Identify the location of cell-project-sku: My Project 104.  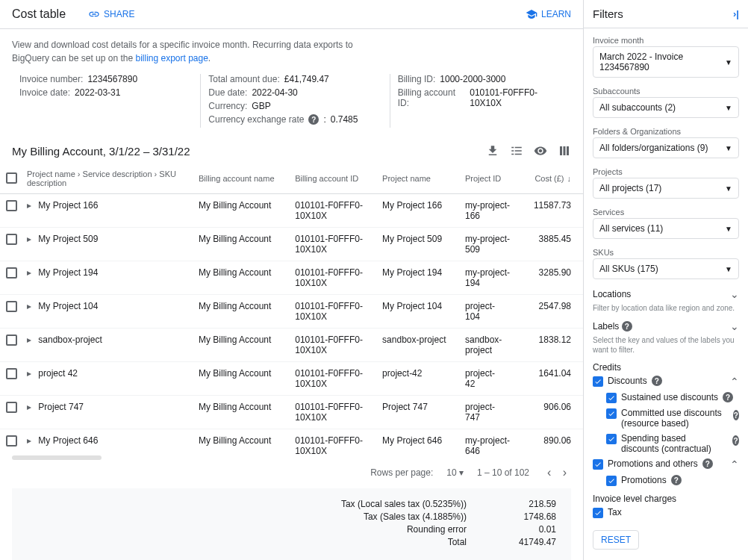
(68, 306).